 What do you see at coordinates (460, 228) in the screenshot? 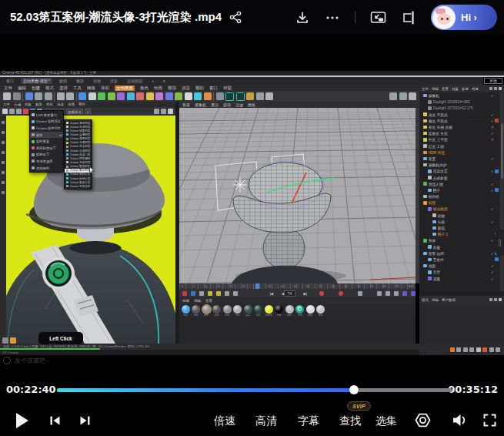
I see `object-row: 眼镜` at bounding box center [460, 228].